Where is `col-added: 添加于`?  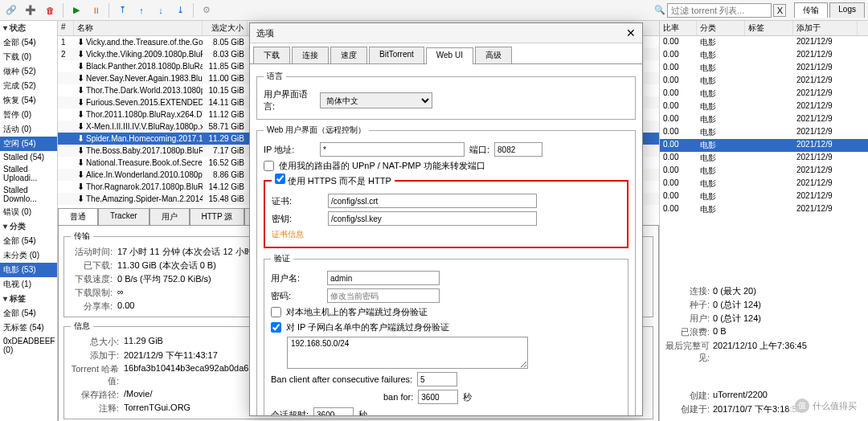 col-added: 添加于 is located at coordinates (825, 28).